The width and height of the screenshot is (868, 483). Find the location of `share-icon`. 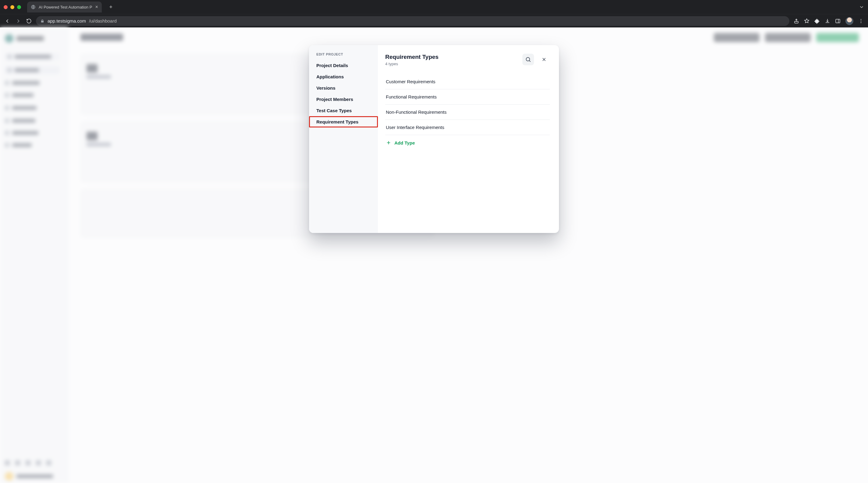

share-icon is located at coordinates (797, 21).